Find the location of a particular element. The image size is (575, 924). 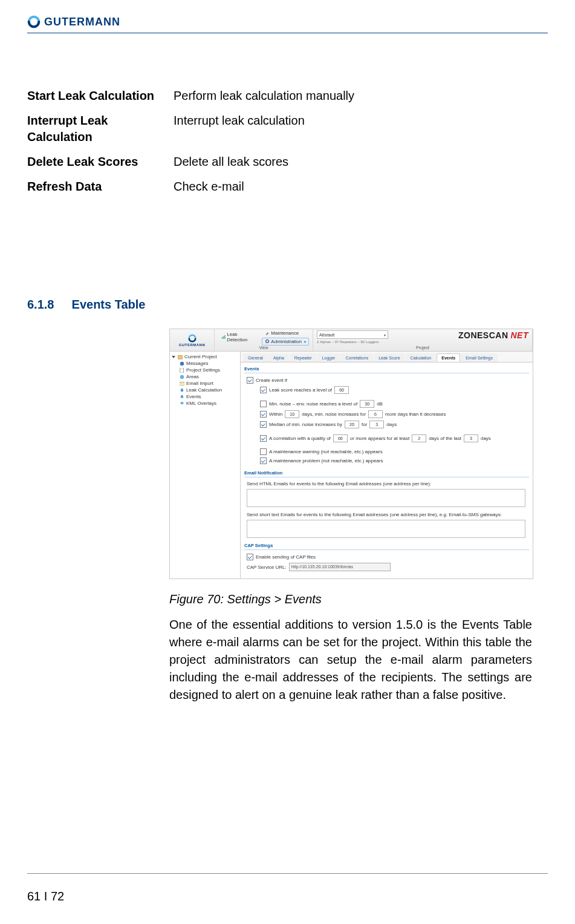

tree-item-project-settings: Project Settings is located at coordinates (205, 370).